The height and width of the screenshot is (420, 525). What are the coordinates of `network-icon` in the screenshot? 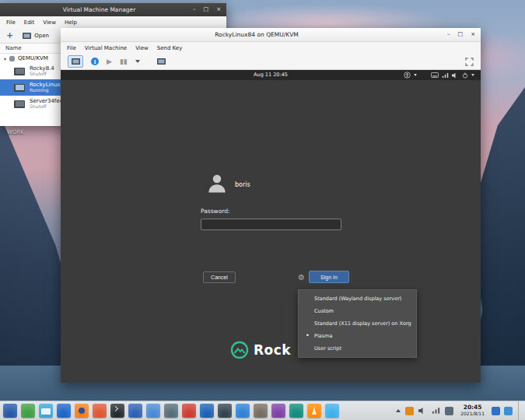 It's located at (445, 75).